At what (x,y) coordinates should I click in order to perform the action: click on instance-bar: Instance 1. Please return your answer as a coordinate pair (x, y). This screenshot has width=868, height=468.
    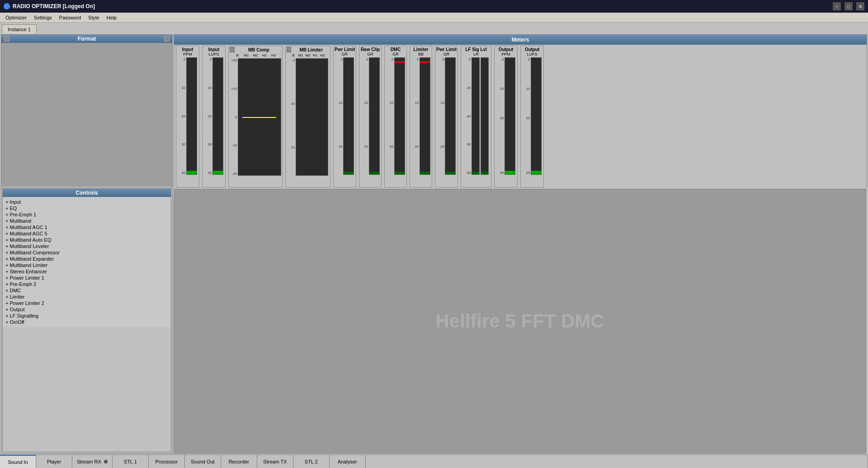
    Looking at the image, I should click on (434, 28).